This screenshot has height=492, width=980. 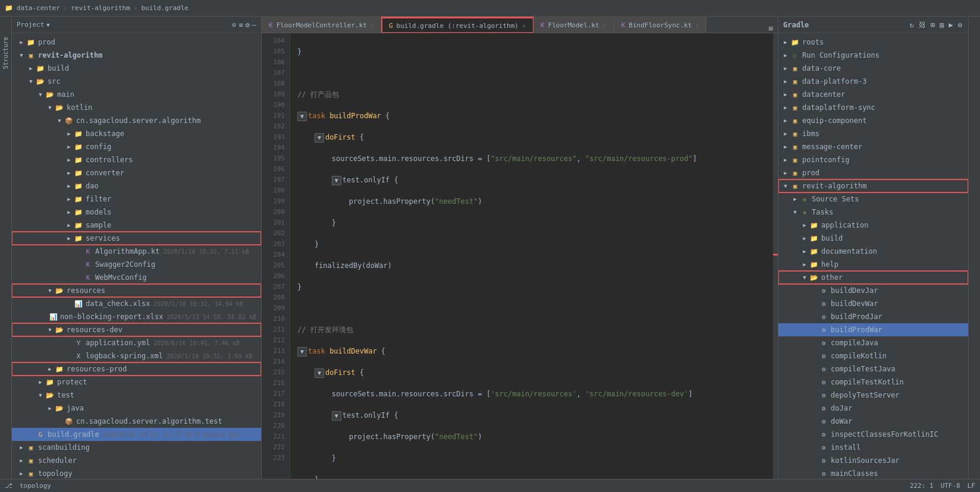 I want to click on tree-arrow-resources-prod: ▶, so click(x=50, y=369).